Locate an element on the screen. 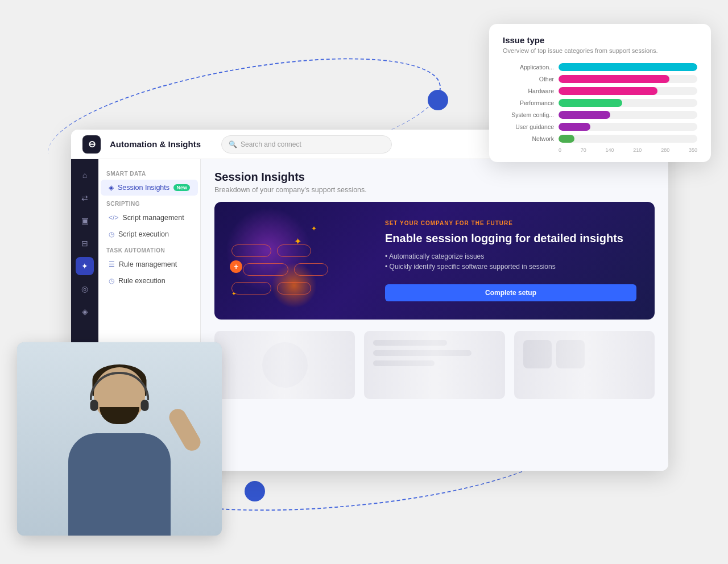 This screenshot has height=564, width=728. nav-item-label-session-insights: Session Insights is located at coordinates (143, 188).